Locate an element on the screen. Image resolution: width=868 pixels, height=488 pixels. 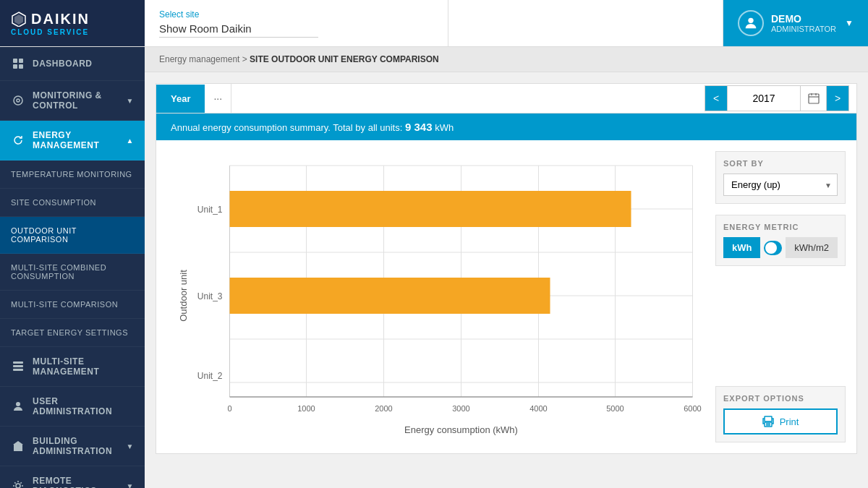
breadcrumb-current: SITE OUTDOOR UNIT ENERGY COMPARISON is located at coordinates (344, 59).